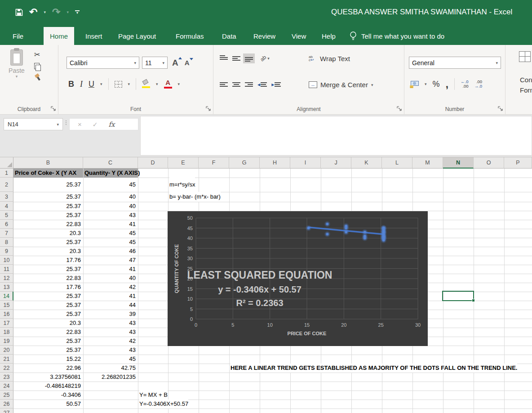  Describe the element at coordinates (47, 242) in the screenshot. I see `cell-B8: 25.37` at that location.